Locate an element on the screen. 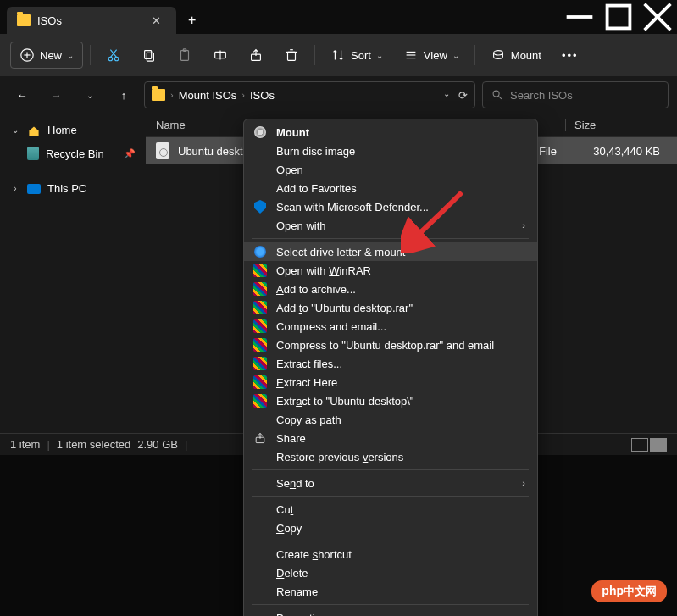  tab-isos: ISOs ✕ is located at coordinates (92, 20).